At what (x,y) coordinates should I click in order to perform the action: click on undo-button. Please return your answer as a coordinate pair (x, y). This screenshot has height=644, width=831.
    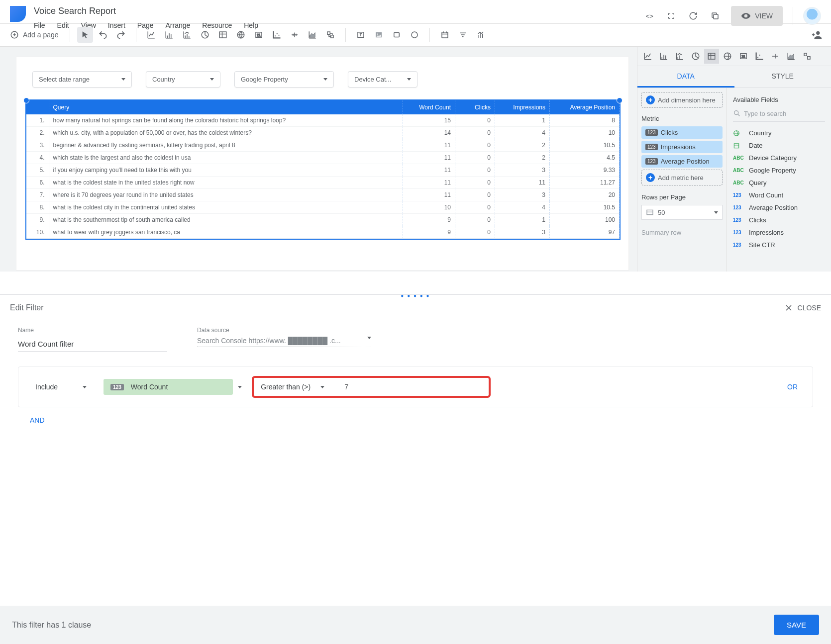
    Looking at the image, I should click on (103, 35).